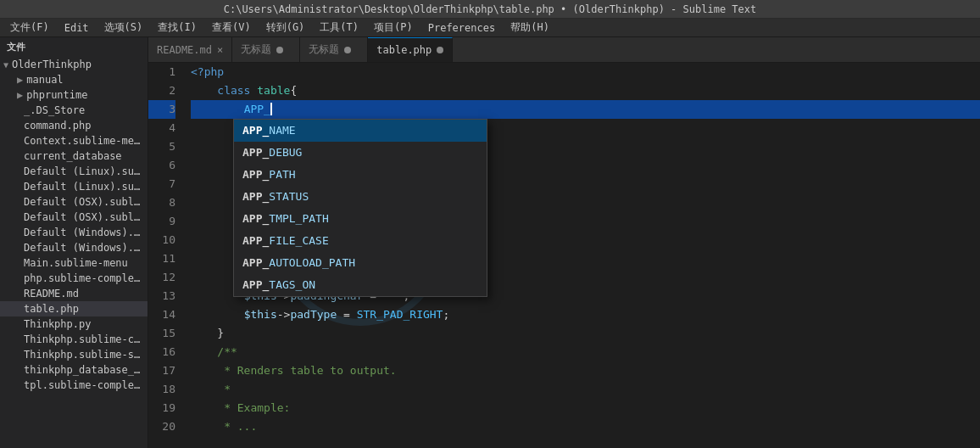  What do you see at coordinates (585, 352) in the screenshot?
I see `code-line-16: /**` at bounding box center [585, 352].